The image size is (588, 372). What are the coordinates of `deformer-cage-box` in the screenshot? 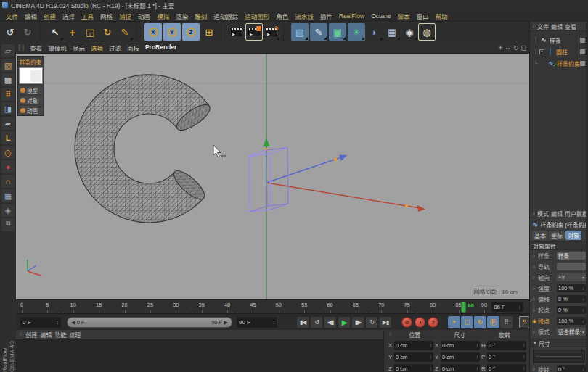 It's located at (269, 180).